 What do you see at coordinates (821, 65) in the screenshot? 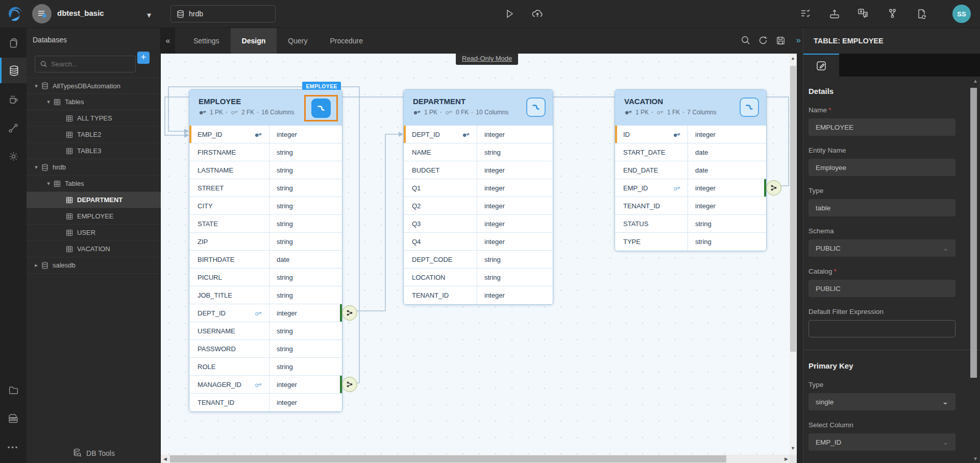
I see `edit-table-tab` at bounding box center [821, 65].